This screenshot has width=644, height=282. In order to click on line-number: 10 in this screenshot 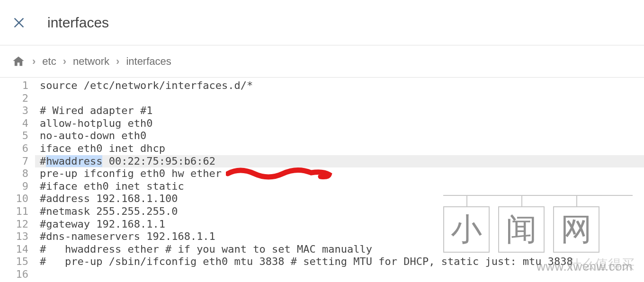, I will do `click(14, 199)`.